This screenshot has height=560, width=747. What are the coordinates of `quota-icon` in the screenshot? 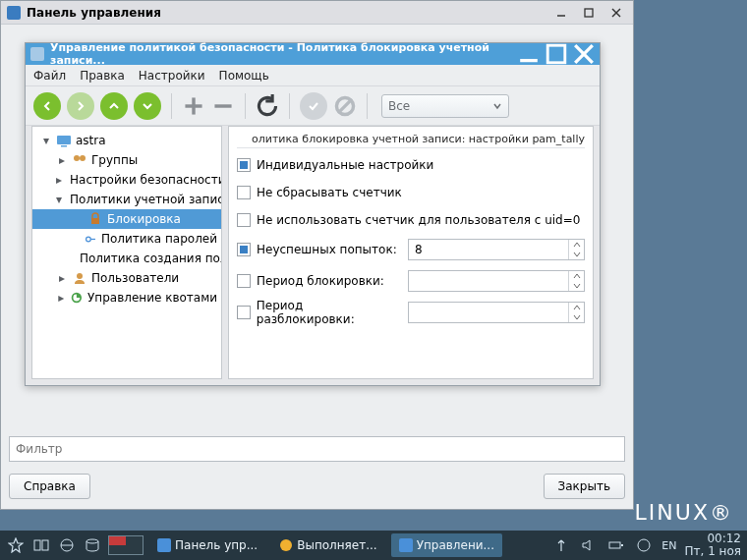 It's located at (77, 298).